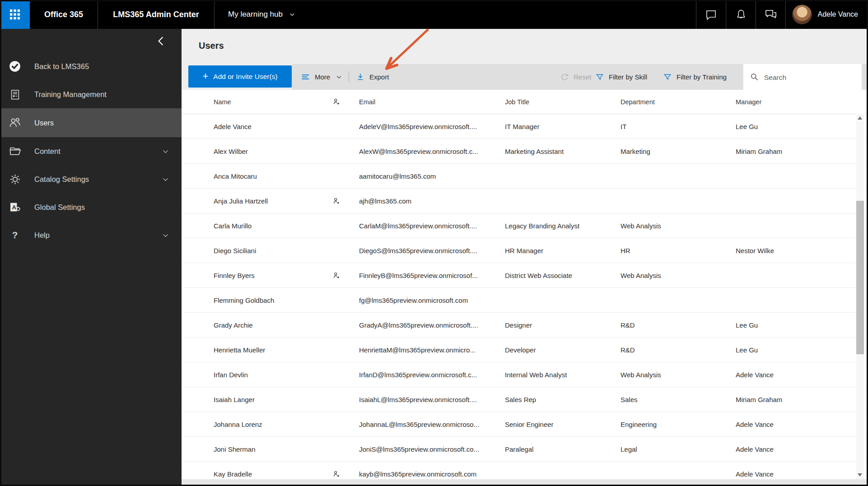 The image size is (868, 486). Describe the element at coordinates (345, 102) in the screenshot. I see `column-header-external` at that location.